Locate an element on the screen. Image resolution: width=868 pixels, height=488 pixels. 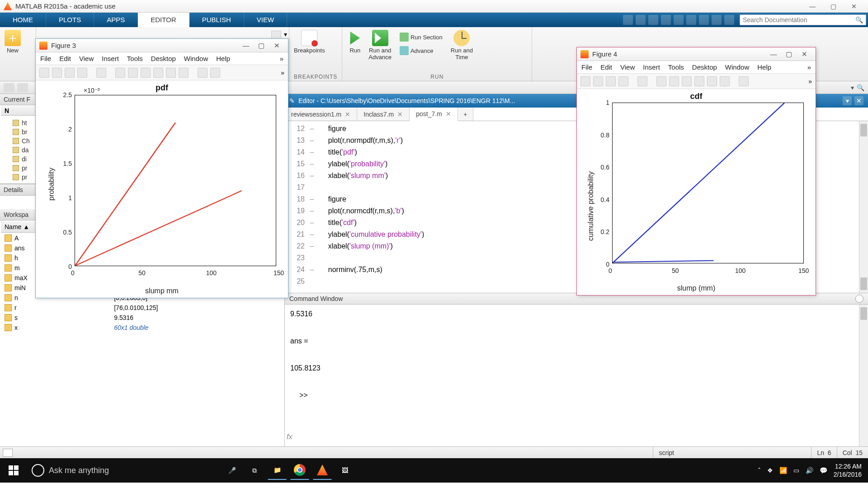
data-cursor-icon is located at coordinates (171, 73).